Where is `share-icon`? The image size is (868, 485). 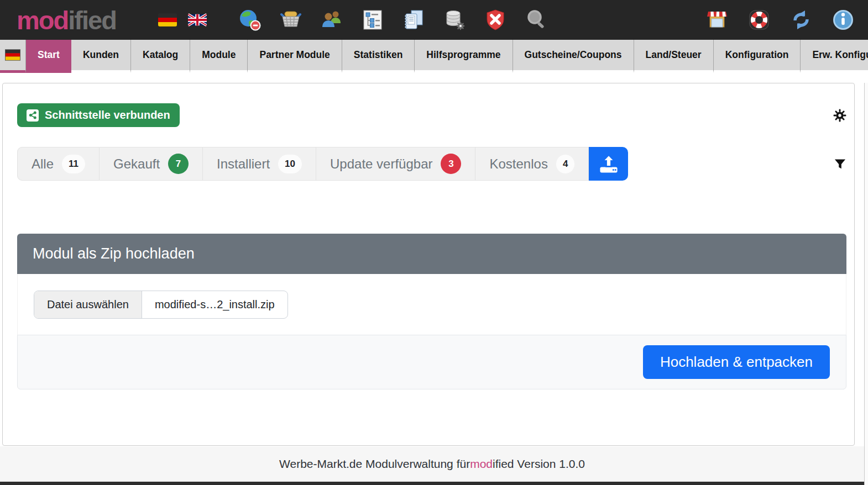
share-icon is located at coordinates (33, 115).